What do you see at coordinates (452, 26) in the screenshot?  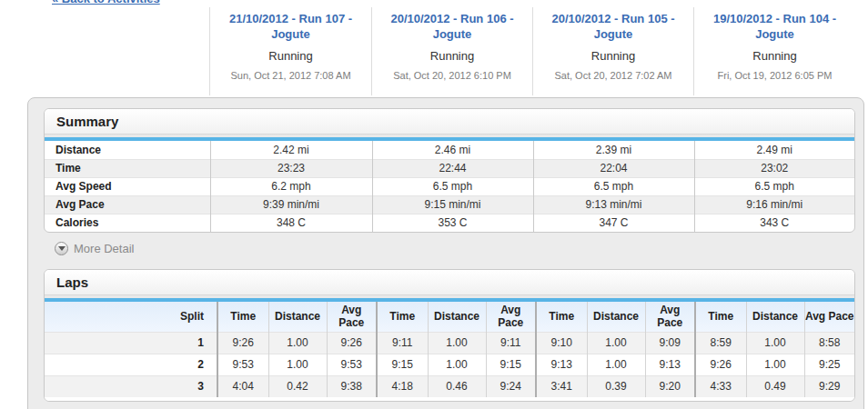 I see `activity-title-link: 20/10/2012 - Run 106 - Jogute` at bounding box center [452, 26].